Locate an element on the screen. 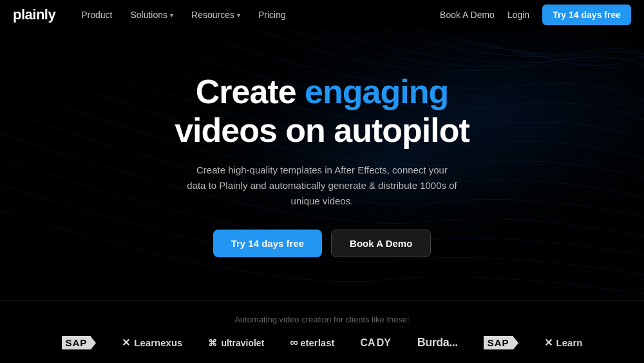  nav-try-free-button: Try 14 days free is located at coordinates (587, 15).